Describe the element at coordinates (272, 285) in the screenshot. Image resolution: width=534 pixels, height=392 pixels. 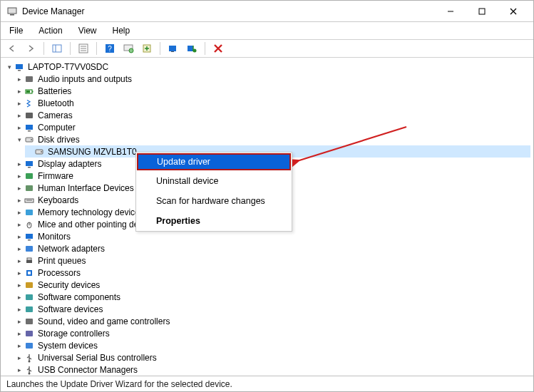
I see `tree-category-16: ▸Security devices` at that location.